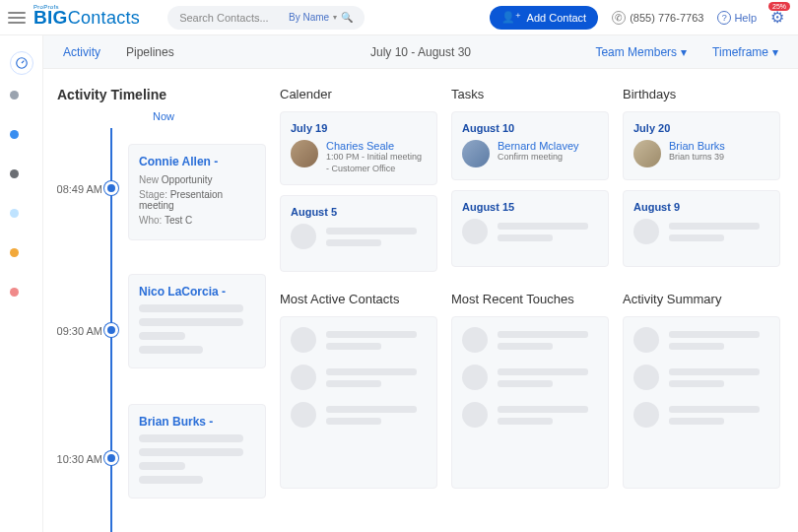 This screenshot has width=798, height=532. Describe the element at coordinates (46, 7) in the screenshot. I see `logo-small: ProProfs` at that location.